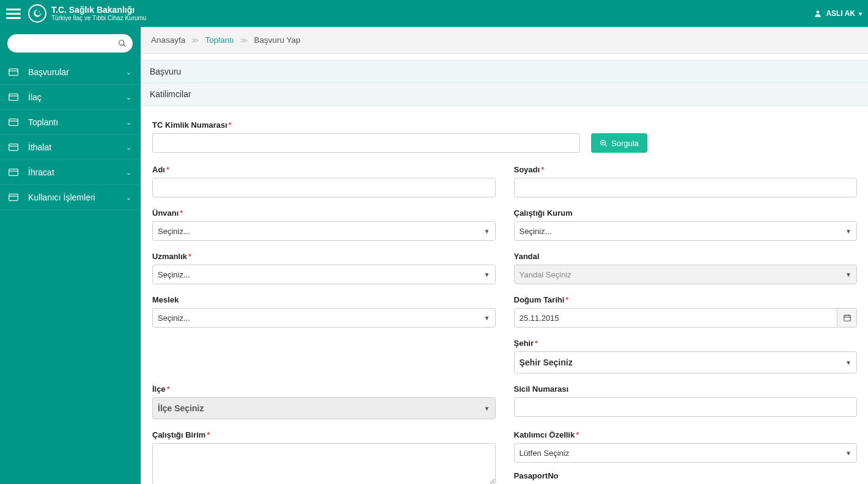 The width and height of the screenshot is (868, 484). I want to click on yandal-select: Yandal Seçiniz ▼, so click(686, 274).